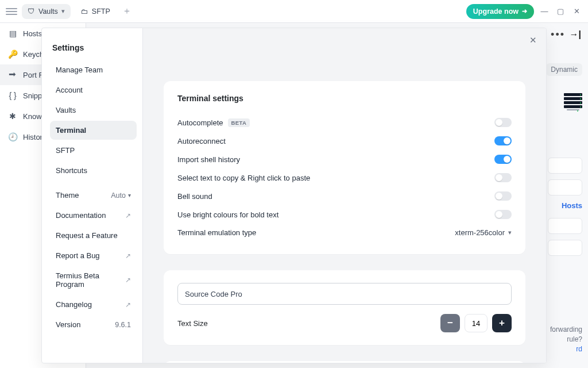  Describe the element at coordinates (118, 195) in the screenshot. I see `theme-value: Auto` at that location.